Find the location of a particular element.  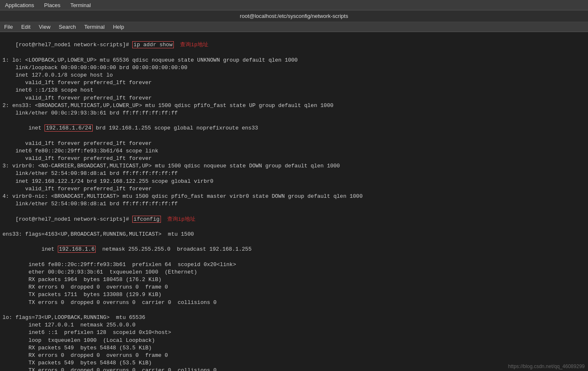

search-menu: Search is located at coordinates (67, 27).